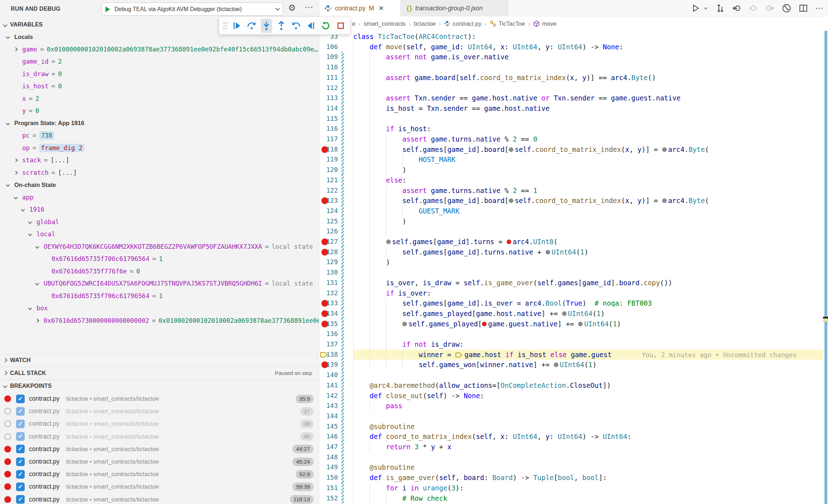  I want to click on line-number: 141, so click(329, 385).